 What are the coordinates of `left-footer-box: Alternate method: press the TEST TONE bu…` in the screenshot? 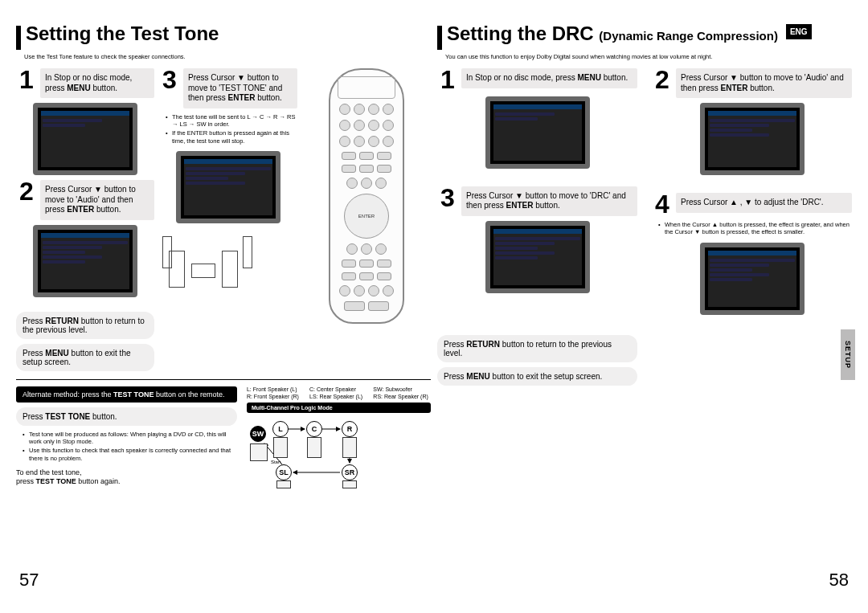 It's located at (223, 435).